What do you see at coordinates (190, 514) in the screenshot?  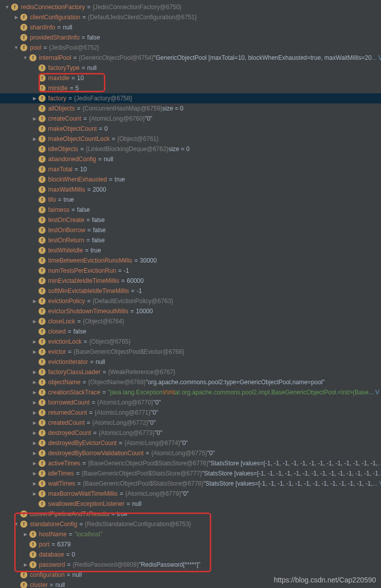 I see `tree-row: ▶fconvertPipelineAndTxResults=true` at bounding box center [190, 514].